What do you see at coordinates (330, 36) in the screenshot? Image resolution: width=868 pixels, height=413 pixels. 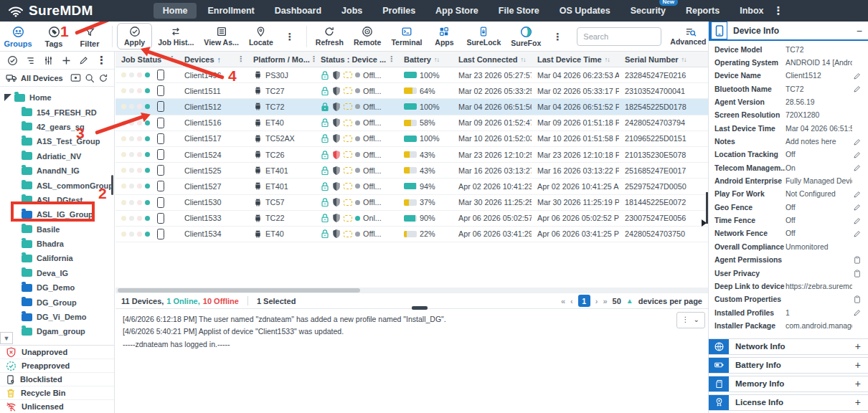 I see `refresh-button: Refresh` at bounding box center [330, 36].